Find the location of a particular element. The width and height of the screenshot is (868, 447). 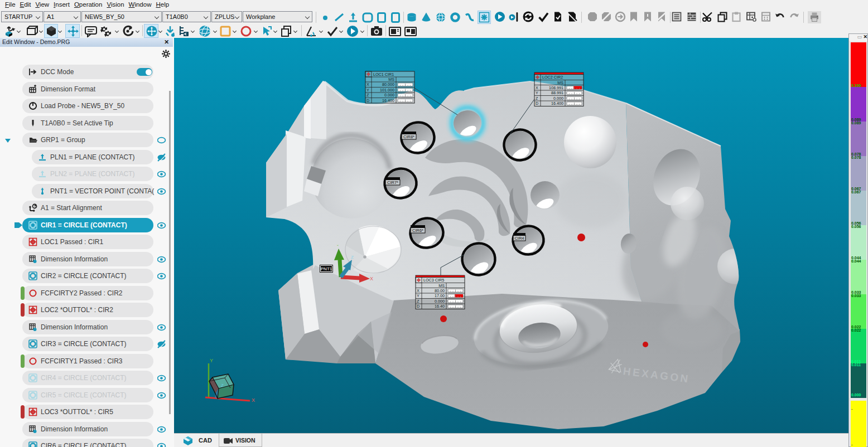

svg-text: CIR7* is located at coordinates (393, 183).